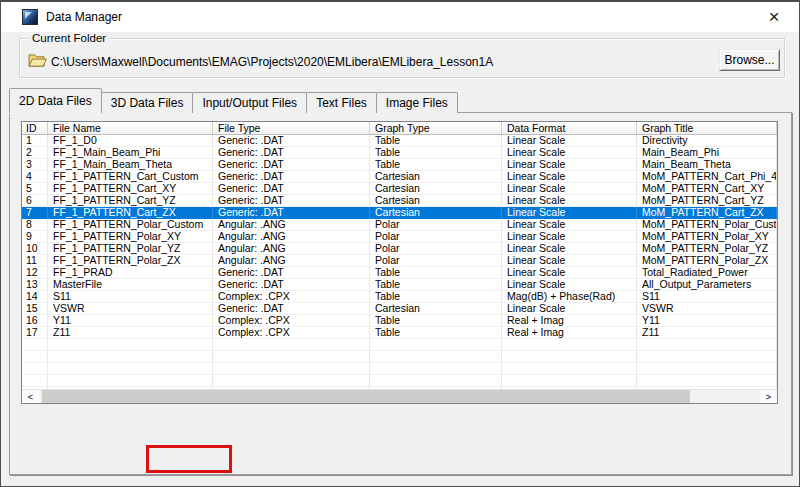  Describe the element at coordinates (570, 345) in the screenshot. I see `cell-data-format` at that location.